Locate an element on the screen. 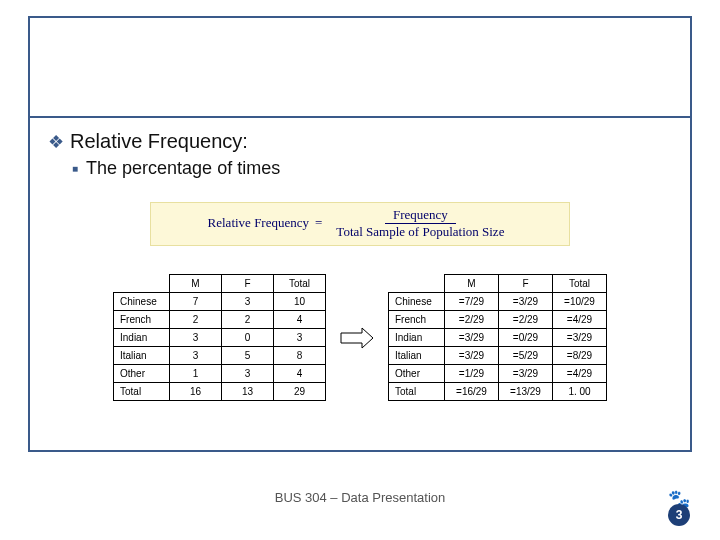  sub-text: The percentage of times is located at coordinates (183, 168).